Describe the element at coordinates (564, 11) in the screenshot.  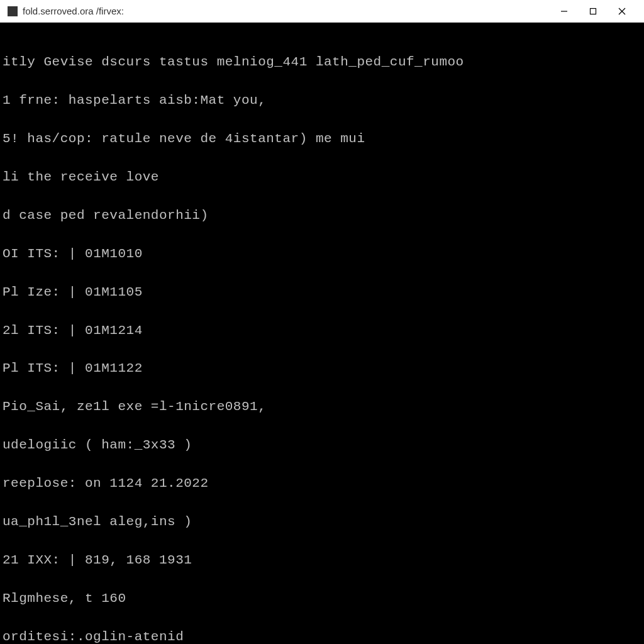
I see `minimize-button` at that location.